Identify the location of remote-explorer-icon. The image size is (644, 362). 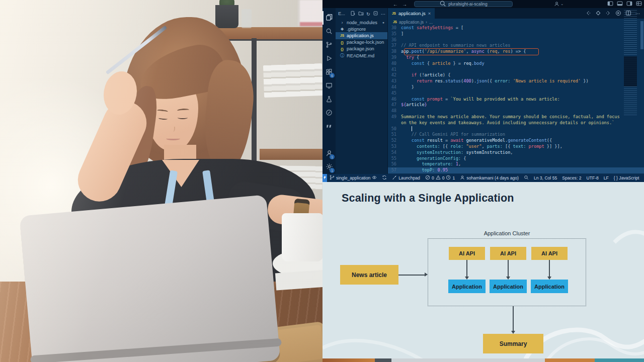
(329, 86).